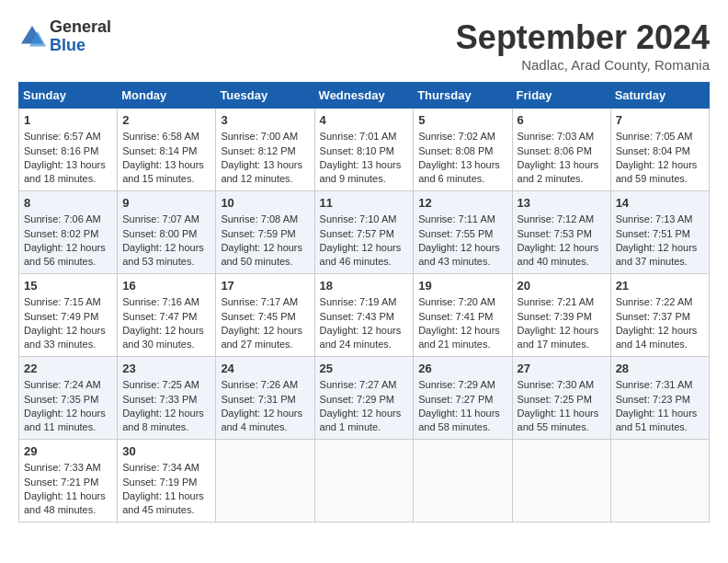 Image resolution: width=728 pixels, height=563 pixels. Describe the element at coordinates (166, 151) in the screenshot. I see `sunset-text: Sunset: 8:14 PM` at that location.